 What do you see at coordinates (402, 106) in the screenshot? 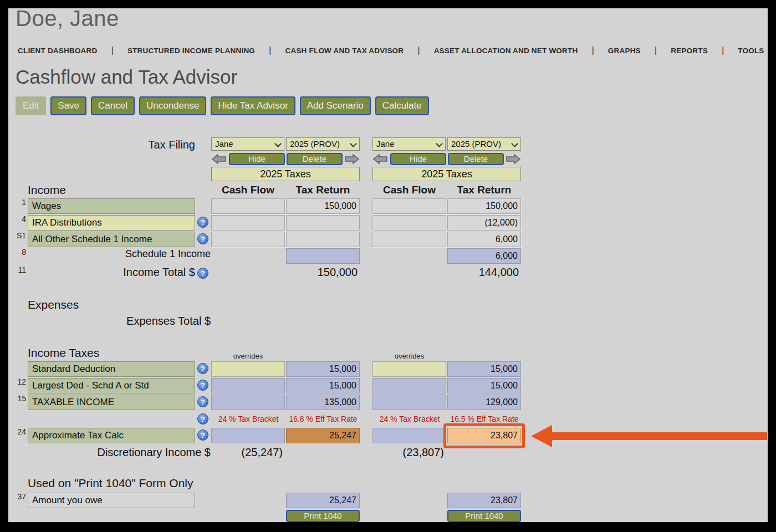
I see `calculate-button: Calculate` at bounding box center [402, 106].